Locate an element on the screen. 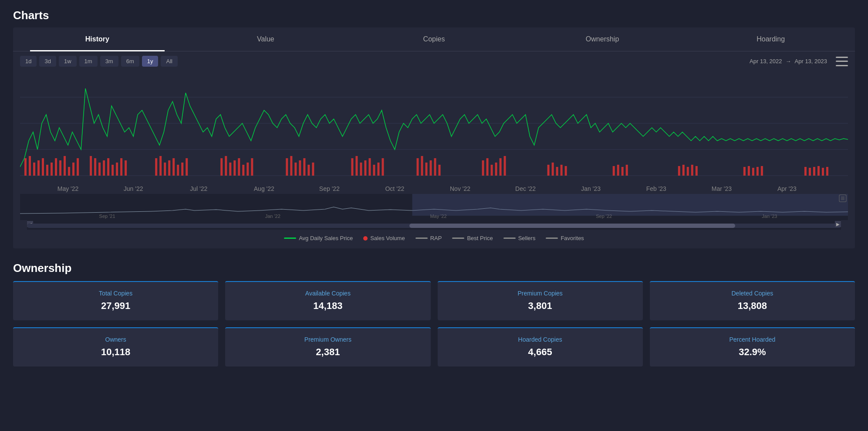 The width and height of the screenshot is (868, 431). svg-text: May '22 is located at coordinates (68, 189).